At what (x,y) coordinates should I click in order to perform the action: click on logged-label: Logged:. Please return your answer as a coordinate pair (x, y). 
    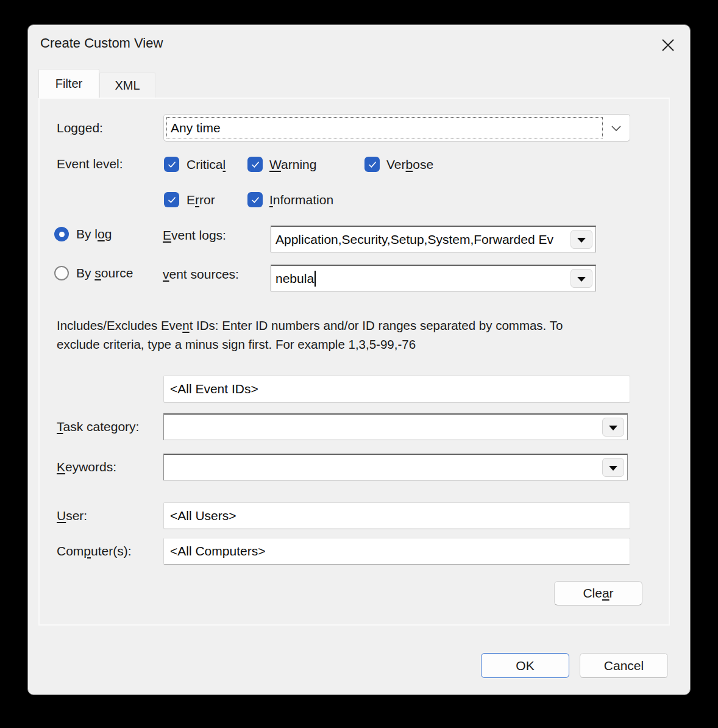
    Looking at the image, I should click on (80, 128).